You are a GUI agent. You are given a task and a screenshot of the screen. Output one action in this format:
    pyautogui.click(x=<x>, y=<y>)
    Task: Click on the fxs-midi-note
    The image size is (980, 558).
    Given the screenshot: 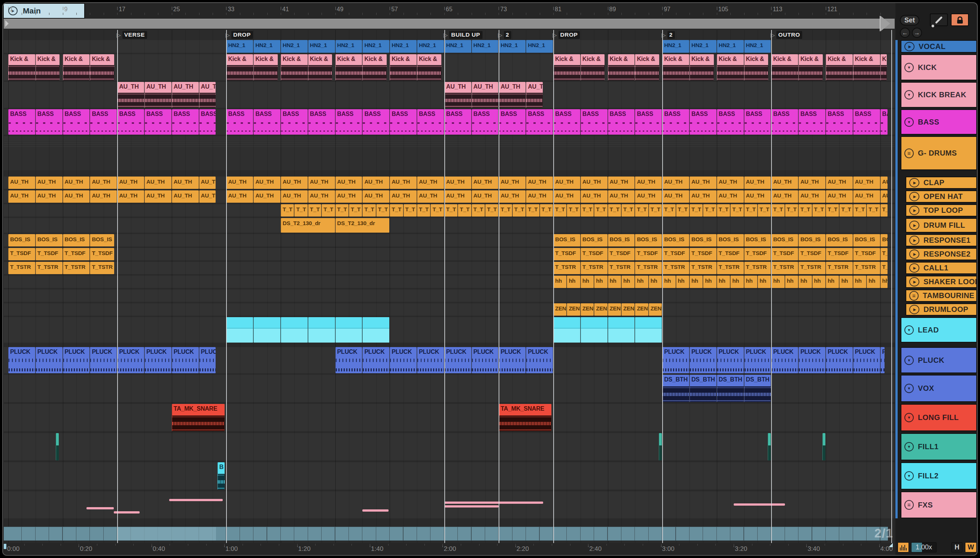 What is the action you would take?
    pyautogui.click(x=759, y=504)
    